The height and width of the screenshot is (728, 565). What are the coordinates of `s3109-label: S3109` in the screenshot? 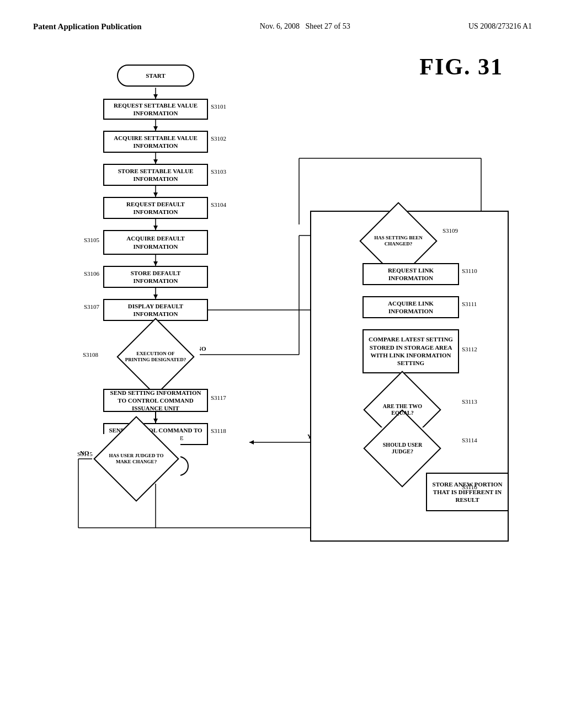 It's located at (450, 231).